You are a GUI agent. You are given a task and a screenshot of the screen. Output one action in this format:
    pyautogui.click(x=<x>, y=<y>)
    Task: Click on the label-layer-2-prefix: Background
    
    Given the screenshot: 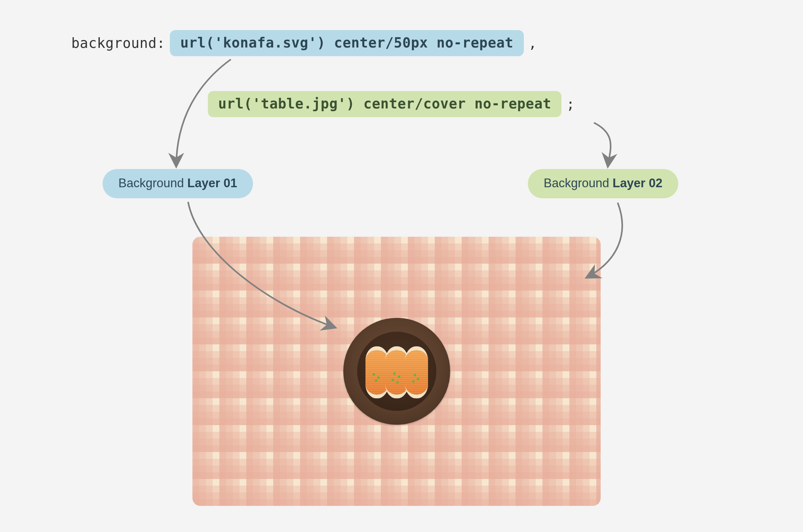 What is the action you would take?
    pyautogui.click(x=578, y=183)
    